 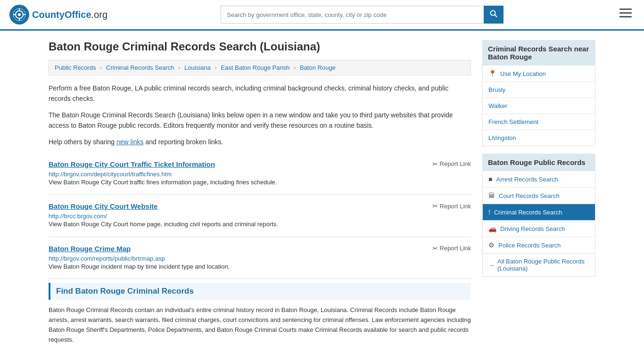 I want to click on breadcrumb-criminal-records: Criminal Records Search, so click(x=140, y=68).